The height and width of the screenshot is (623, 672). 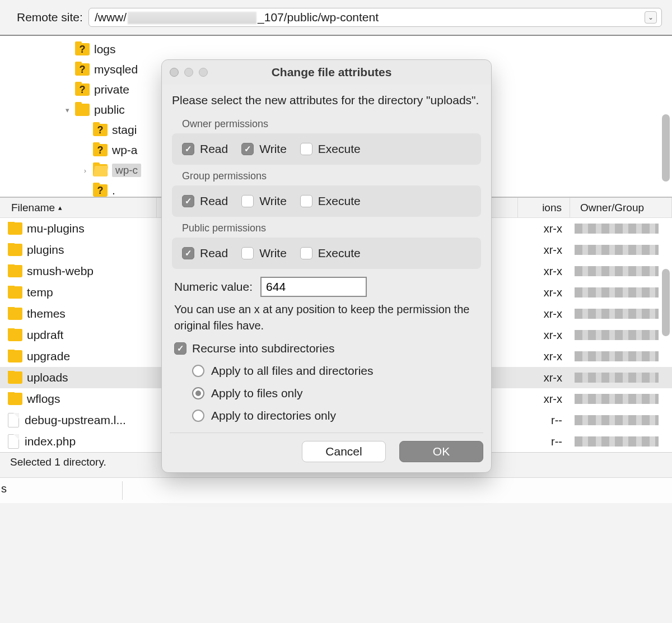 I want to click on expand-toggle-icon: ›, so click(x=85, y=170).